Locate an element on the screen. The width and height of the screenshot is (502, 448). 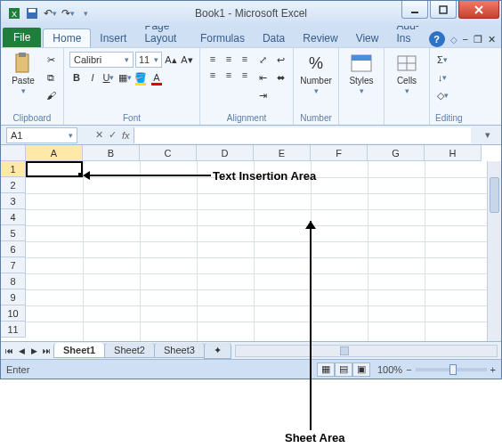
font-size-select: 11▾ is located at coordinates (149, 60).